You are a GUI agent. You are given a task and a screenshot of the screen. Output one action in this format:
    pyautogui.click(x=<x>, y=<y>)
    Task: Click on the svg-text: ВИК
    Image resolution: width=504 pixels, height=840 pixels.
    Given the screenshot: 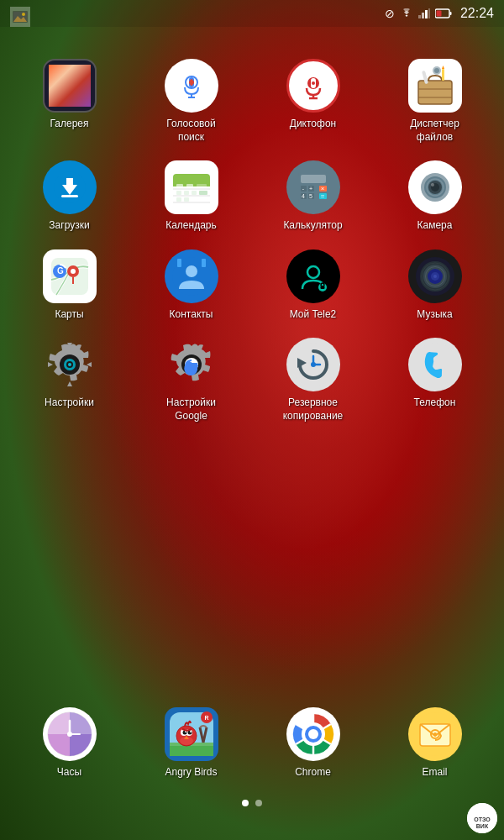 What is the action you would take?
    pyautogui.click(x=482, y=827)
    